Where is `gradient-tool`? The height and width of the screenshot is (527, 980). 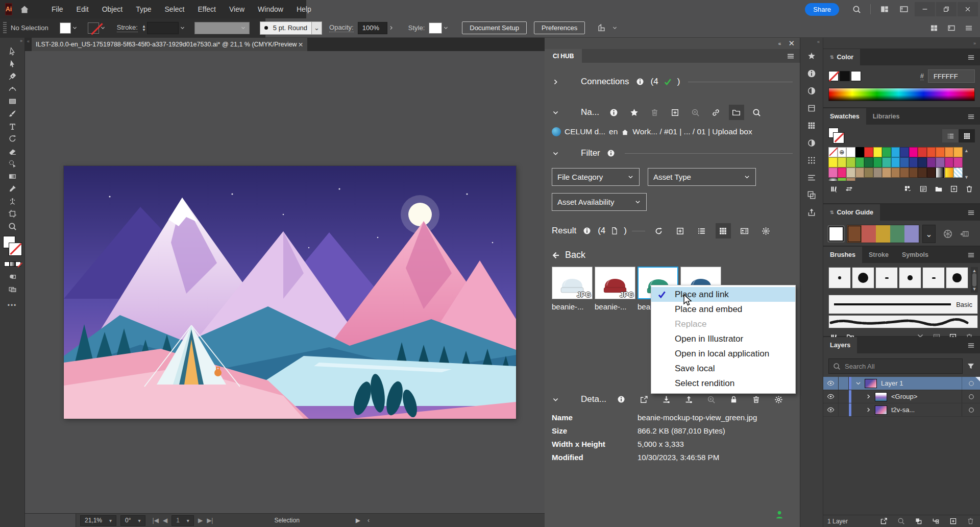 gradient-tool is located at coordinates (12, 177).